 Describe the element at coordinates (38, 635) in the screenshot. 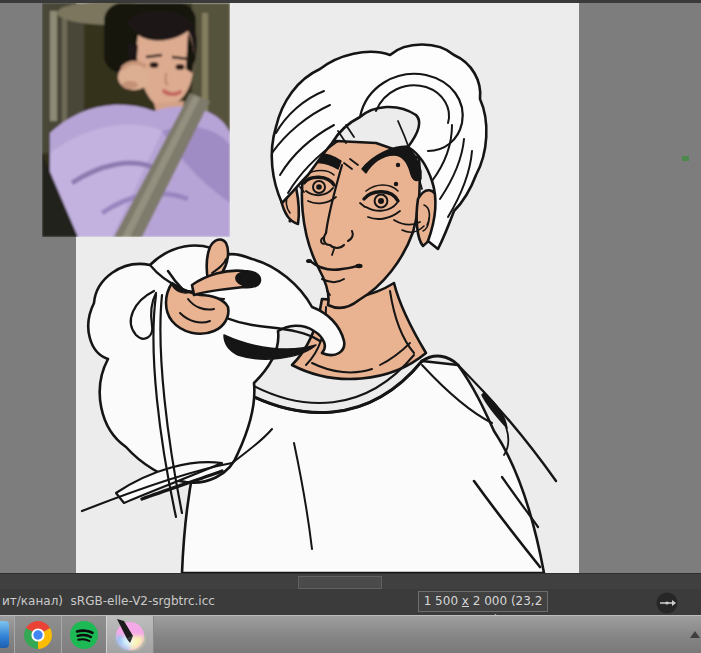

I see `chrome-icon` at that location.